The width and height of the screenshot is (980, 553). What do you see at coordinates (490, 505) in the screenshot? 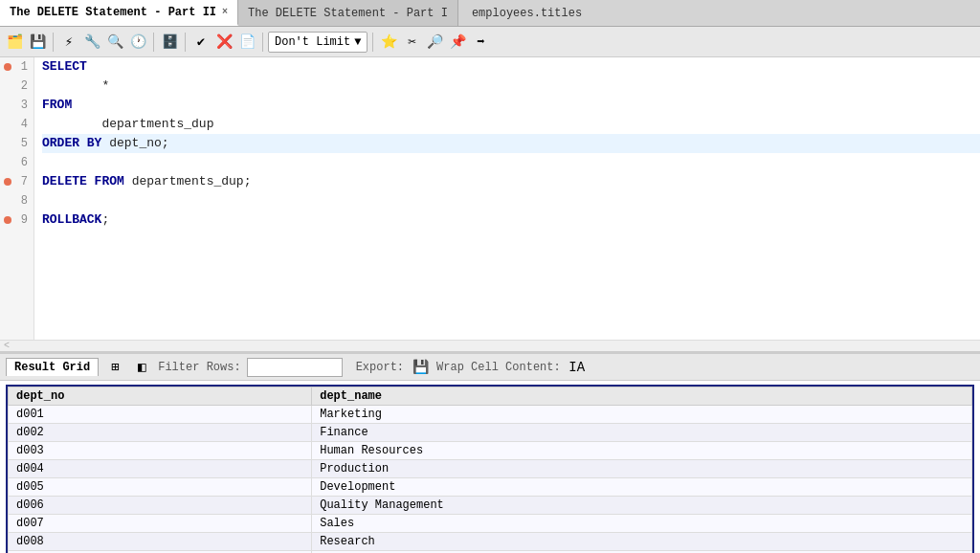
I see `table-row: d006Quality Management` at bounding box center [490, 505].